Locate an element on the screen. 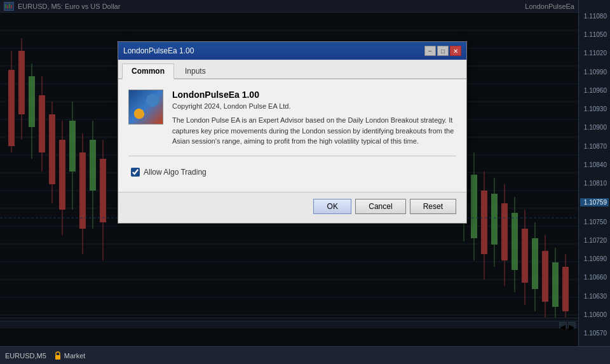 The height and width of the screenshot is (364, 610). status-bar: EURUSD,M5 Market is located at coordinates (305, 355).